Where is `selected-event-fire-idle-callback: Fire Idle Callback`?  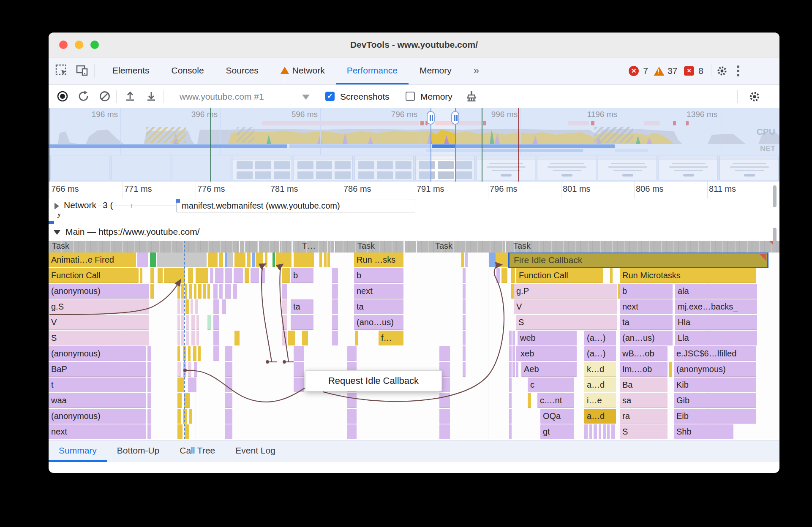
selected-event-fire-idle-callback: Fire Idle Callback is located at coordinates (638, 260).